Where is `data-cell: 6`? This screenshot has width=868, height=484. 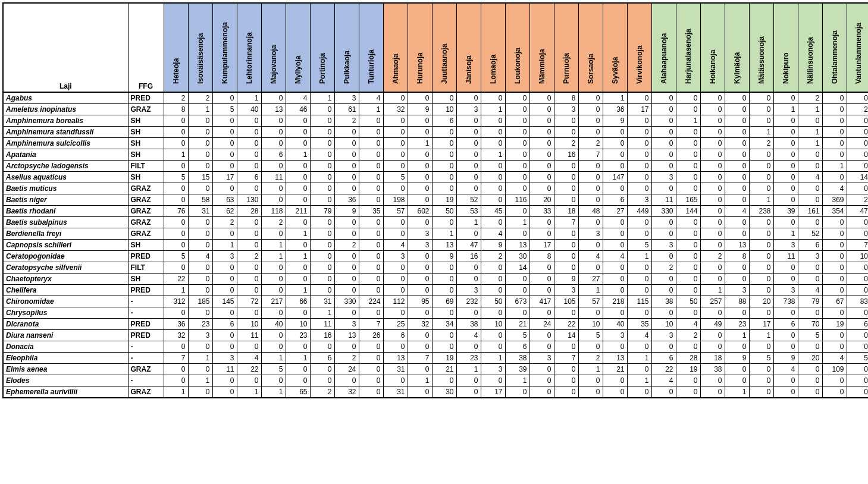 data-cell: 6 is located at coordinates (810, 245).